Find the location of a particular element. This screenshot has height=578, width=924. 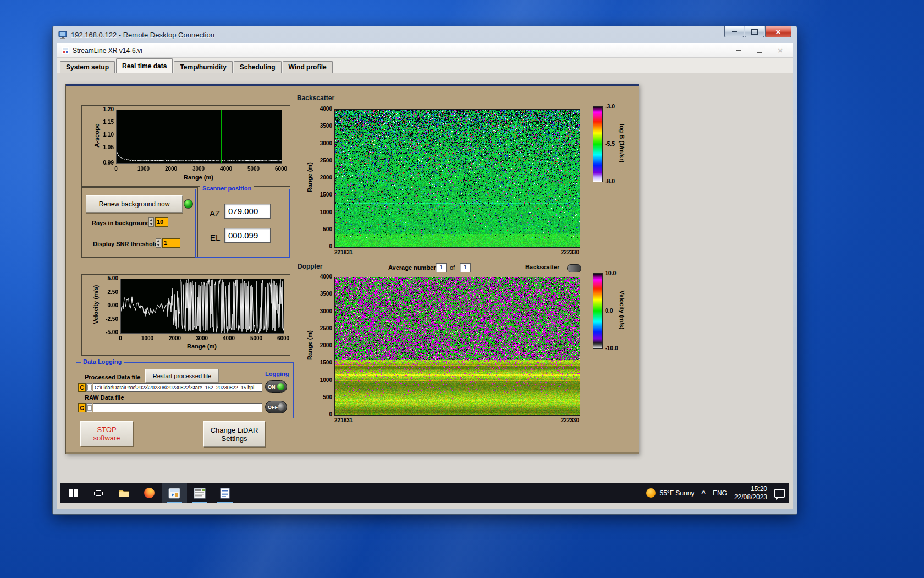

stop-software-button: STOPsoftware is located at coordinates (107, 434).